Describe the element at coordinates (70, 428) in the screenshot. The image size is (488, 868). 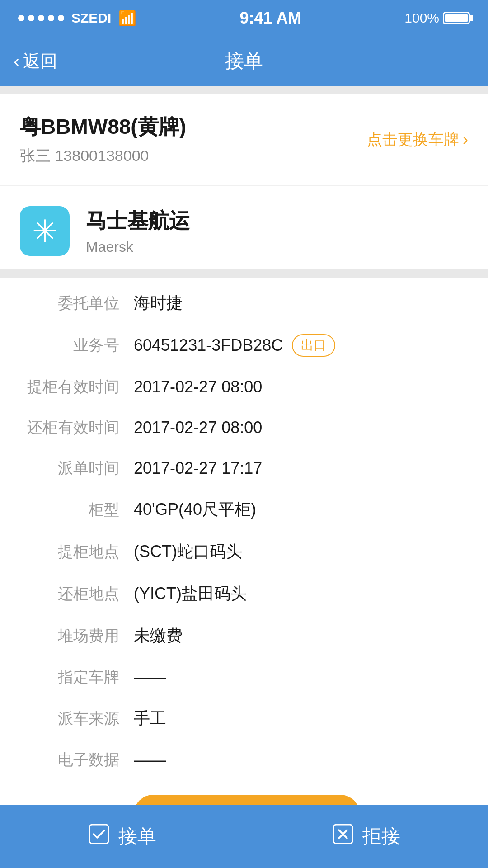
I see `label-huigui-time: 还柜有效时间` at that location.